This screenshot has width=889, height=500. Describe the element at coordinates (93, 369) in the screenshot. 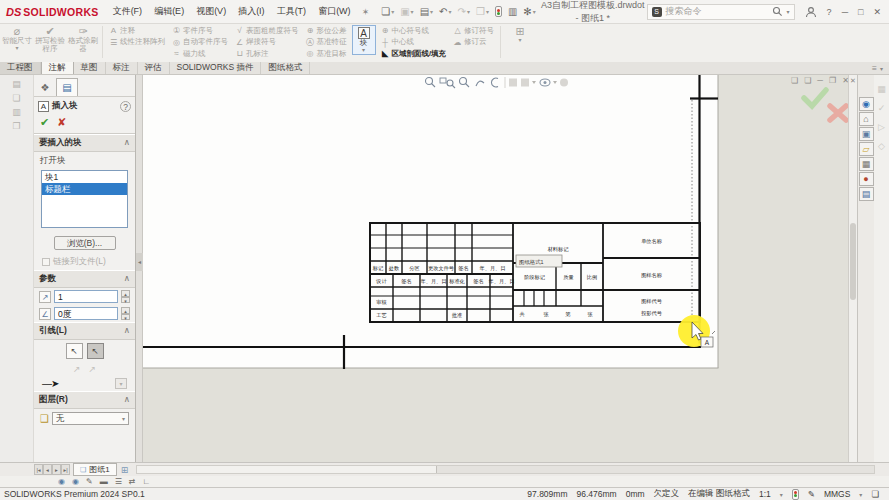

I see `leader-bent-icon: ↗` at that location.